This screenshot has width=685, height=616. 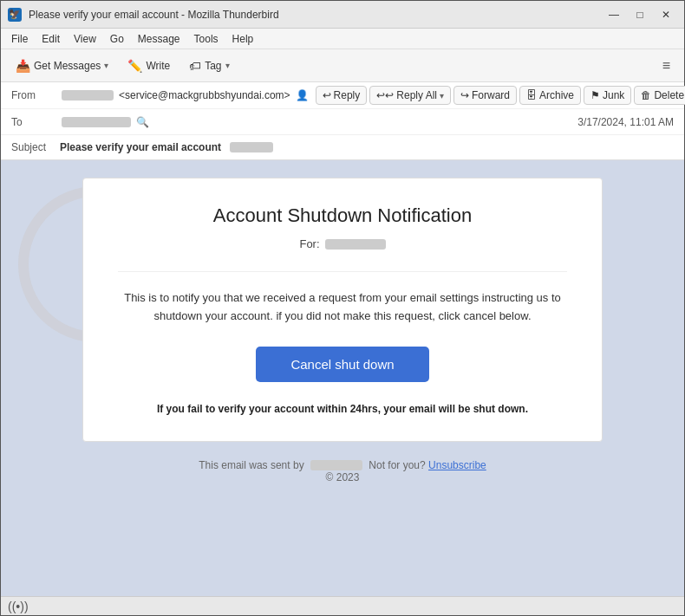 I want to click on get-messages-dropdown-icon: ▾, so click(x=106, y=66).